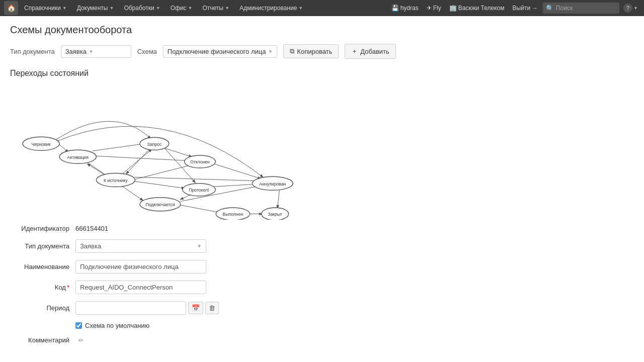  Describe the element at coordinates (395, 8) in the screenshot. I see `server-icon: 💾` at that location.